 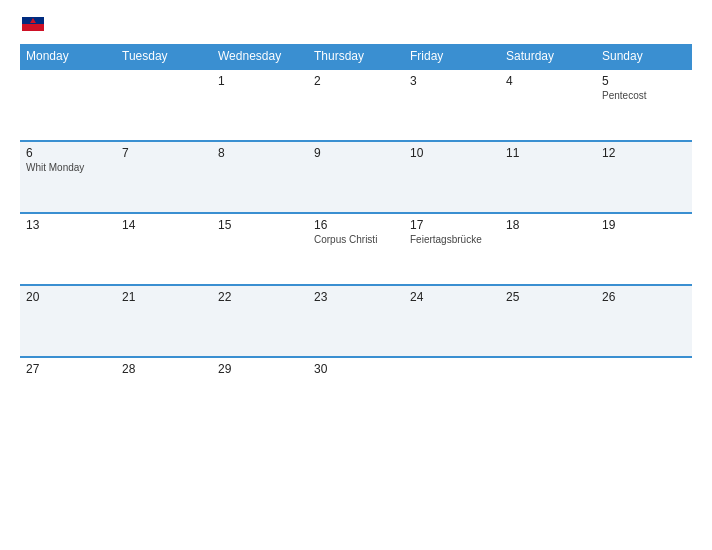 What do you see at coordinates (68, 177) in the screenshot?
I see `day-cell: 6Whit Monday` at bounding box center [68, 177].